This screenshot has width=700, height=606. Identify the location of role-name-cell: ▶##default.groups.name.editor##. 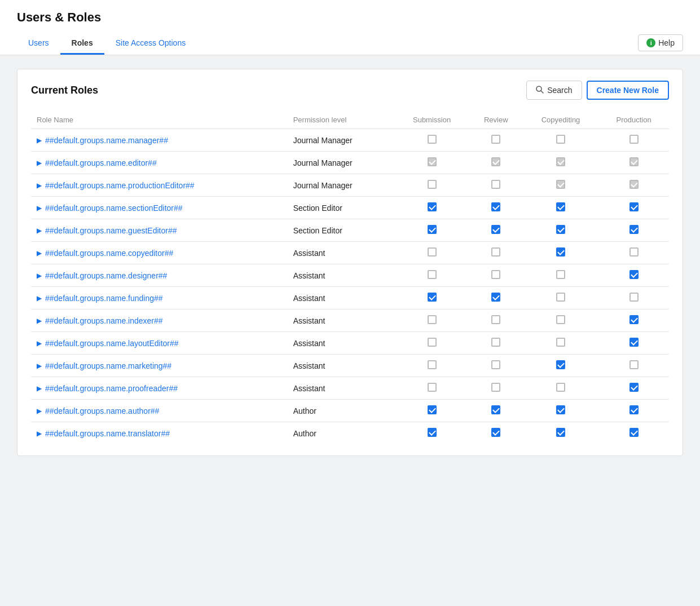
(159, 163).